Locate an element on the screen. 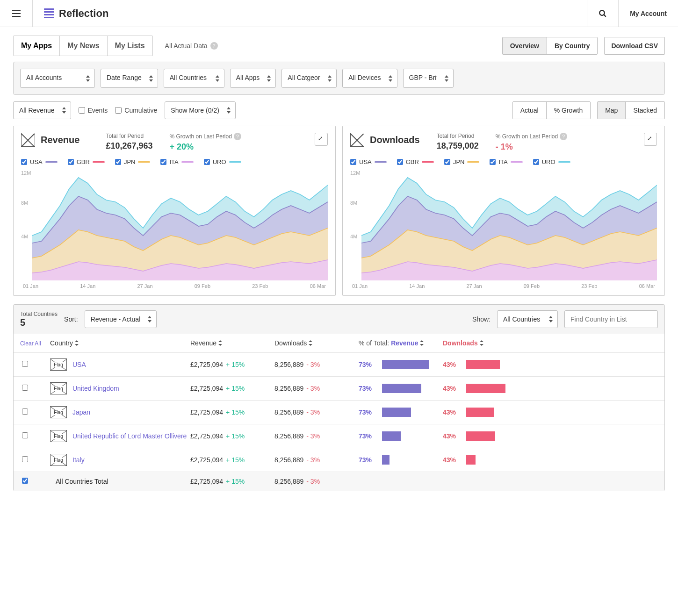 Image resolution: width=678 pixels, height=616 pixels. menu-icon is located at coordinates (16, 14).